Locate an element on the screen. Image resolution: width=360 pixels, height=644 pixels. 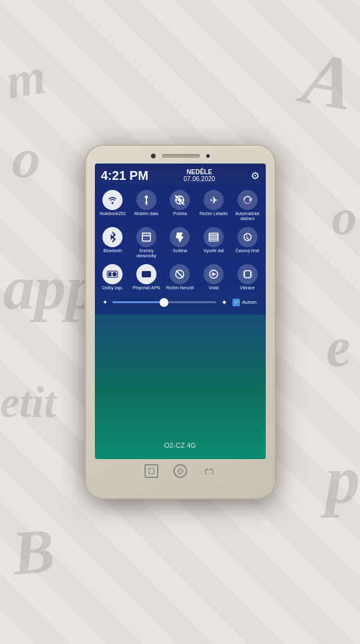
screenshot-label: Snímky obrazovky is located at coordinates (146, 254).